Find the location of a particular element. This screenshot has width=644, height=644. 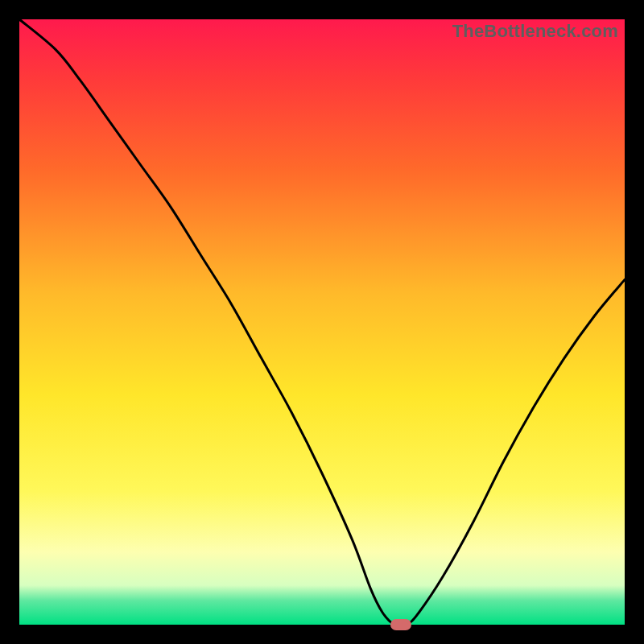

optimal-point-marker is located at coordinates (401, 625).